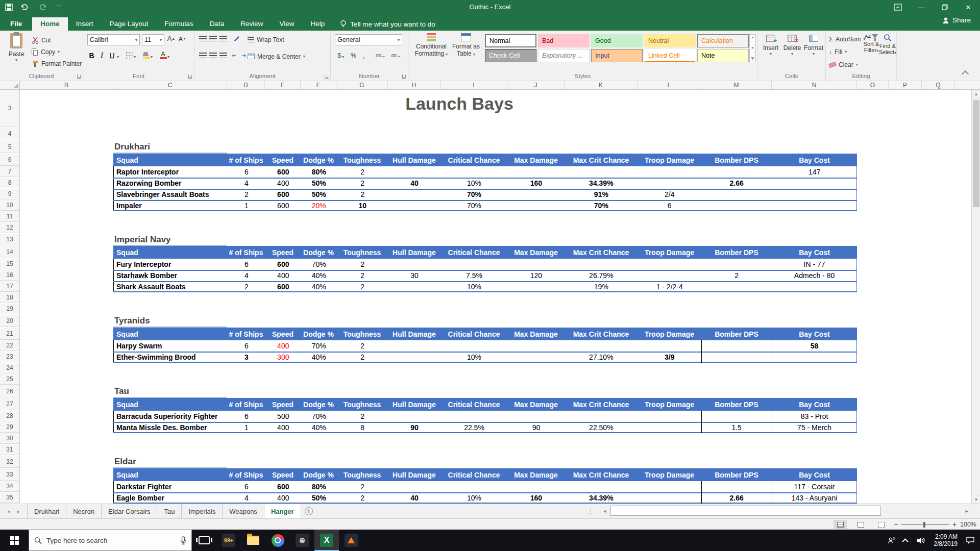 The width and height of the screenshot is (980, 551). Describe the element at coordinates (861, 524) in the screenshot. I see `page-layout-view-button` at that location.